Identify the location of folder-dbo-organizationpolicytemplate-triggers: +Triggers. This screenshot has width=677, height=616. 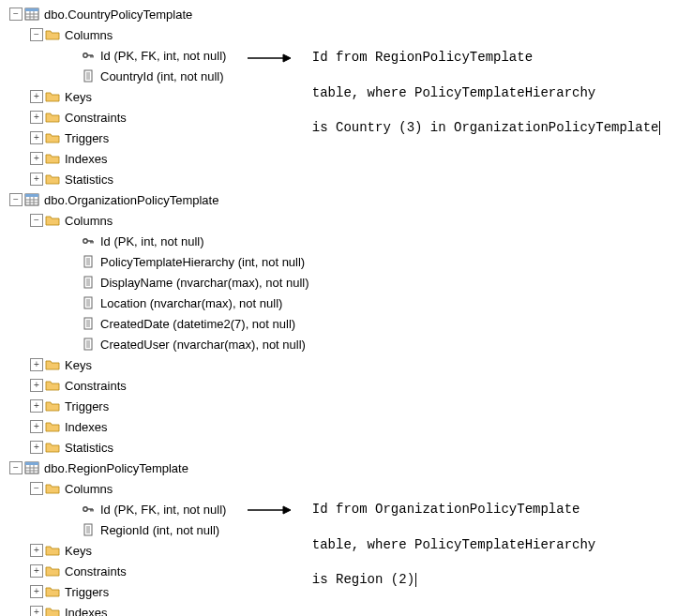
(340, 406).